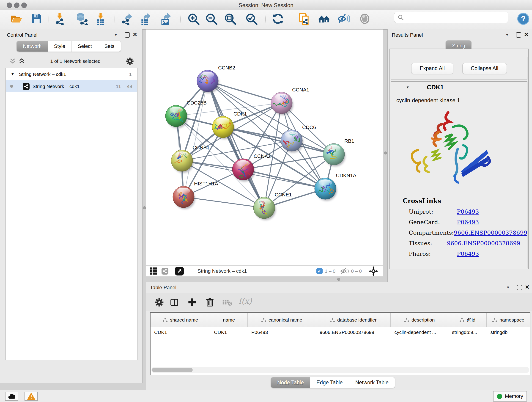 The height and width of the screenshot is (402, 532). I want to click on node-hist1h1a: HIST1H1A, so click(195, 195).